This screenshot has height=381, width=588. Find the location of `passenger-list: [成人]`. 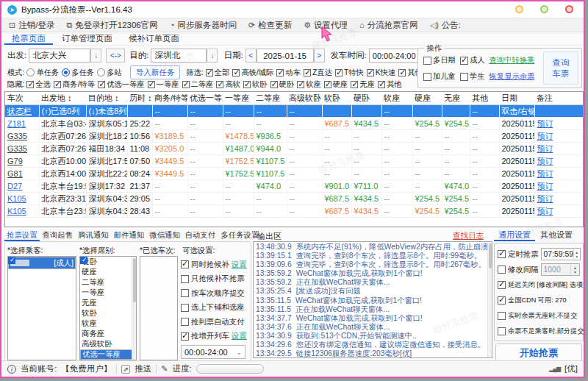

passenger-list: [成人] is located at coordinates (42, 308).